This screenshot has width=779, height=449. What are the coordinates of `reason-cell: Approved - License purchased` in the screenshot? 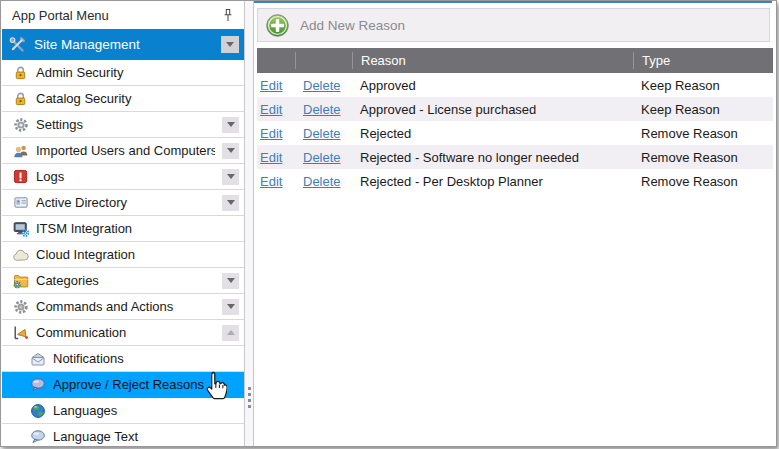 It's located at (492, 110).